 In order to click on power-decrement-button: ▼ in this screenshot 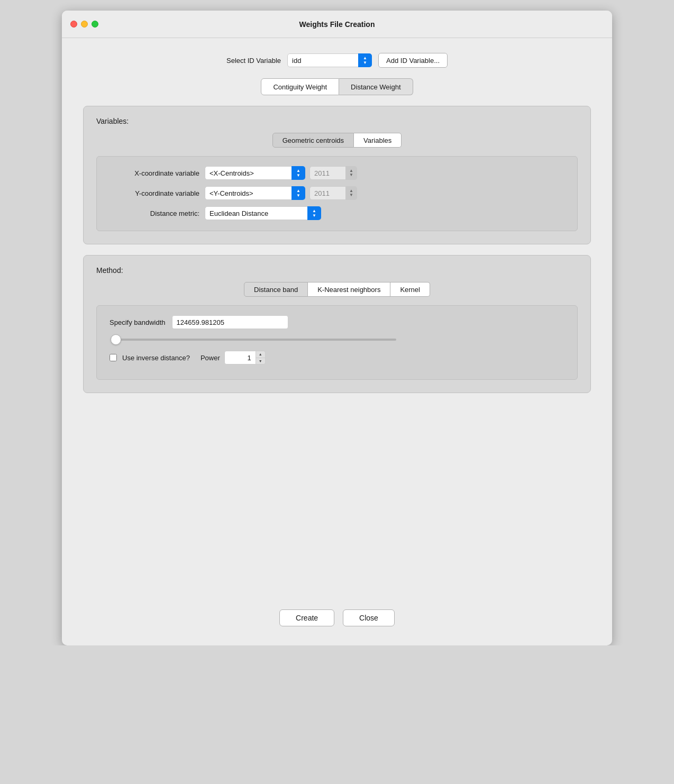, I will do `click(260, 361)`.